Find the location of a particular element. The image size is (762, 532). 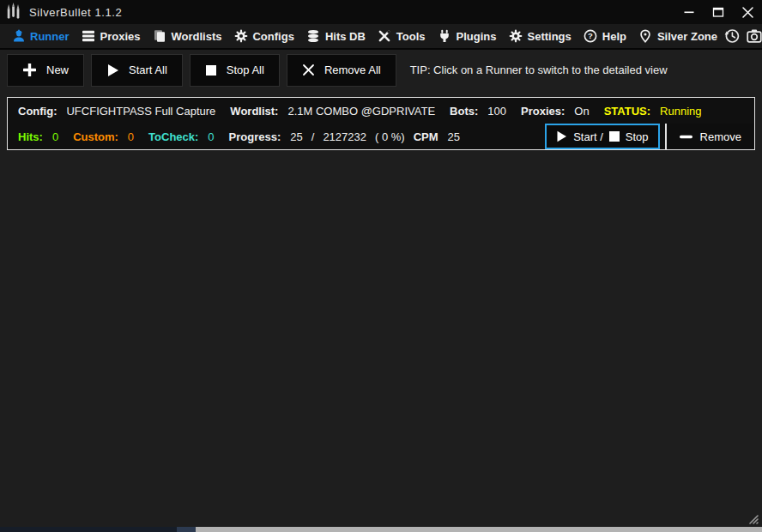

progress-current: 25 is located at coordinates (296, 137).